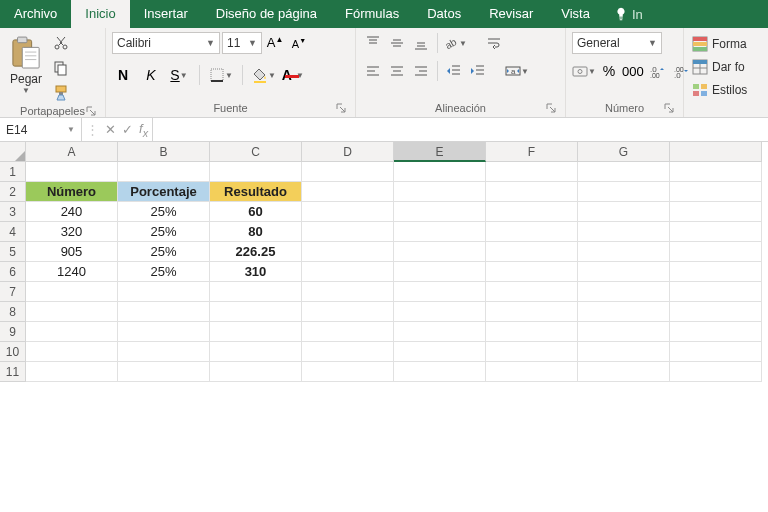  What do you see at coordinates (13, 172) in the screenshot?
I see `row-header-1: 1` at bounding box center [13, 172].